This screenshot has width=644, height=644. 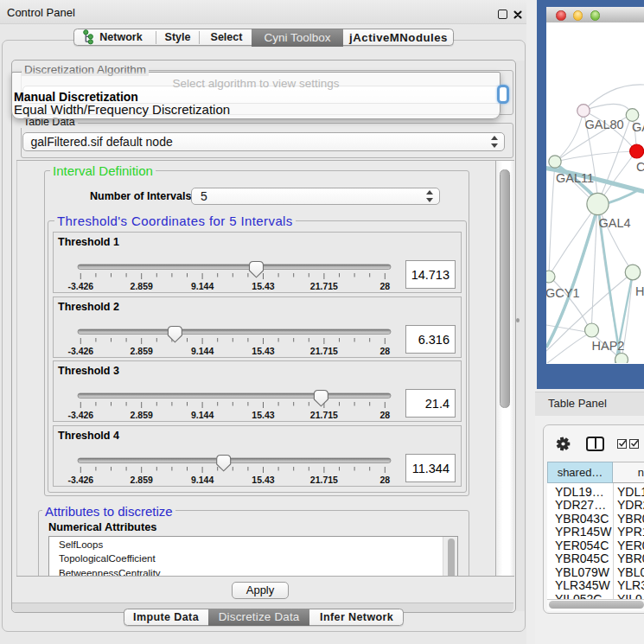 What do you see at coordinates (638, 127) in the screenshot?
I see `svg-text: GA` at bounding box center [638, 127].